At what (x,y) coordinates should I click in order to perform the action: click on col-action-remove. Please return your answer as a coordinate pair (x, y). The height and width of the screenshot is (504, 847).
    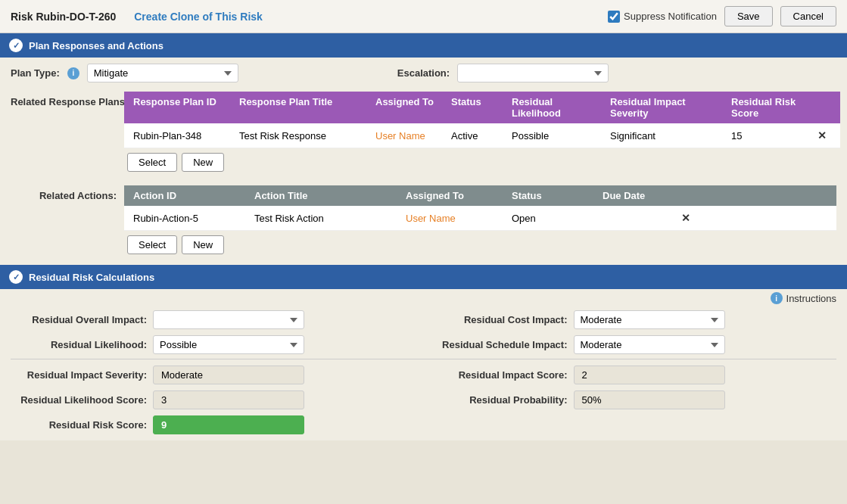
    Looking at the image, I should click on (687, 195).